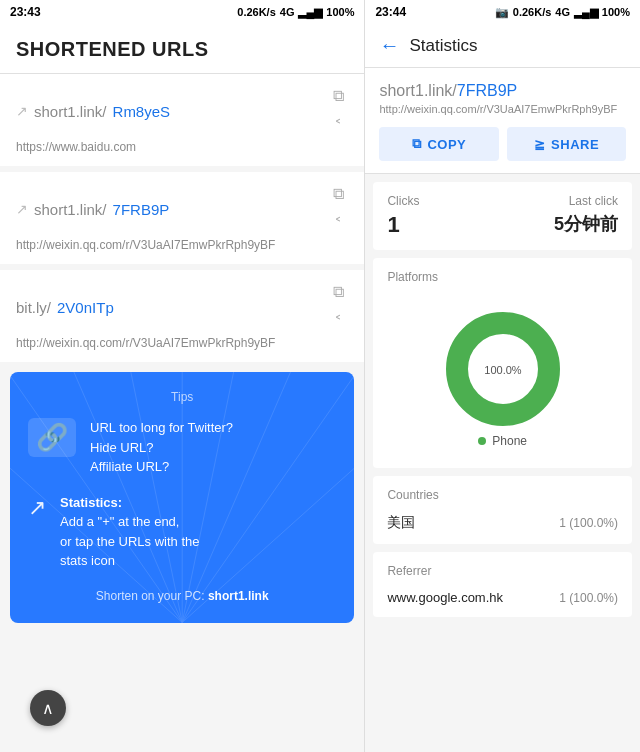 The width and height of the screenshot is (640, 752). Describe the element at coordinates (389, 46) in the screenshot. I see `back-button: ←` at that location.